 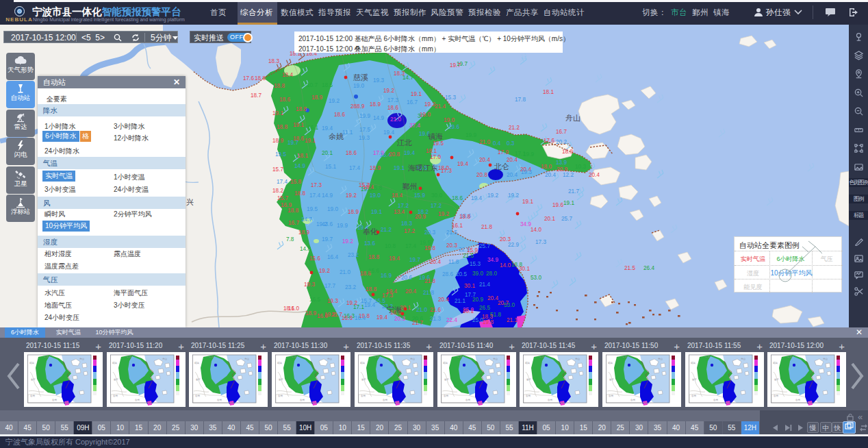 What do you see at coordinates (567, 219) in the screenshot?
I see `svg-text: 25.7` at bounding box center [567, 219].